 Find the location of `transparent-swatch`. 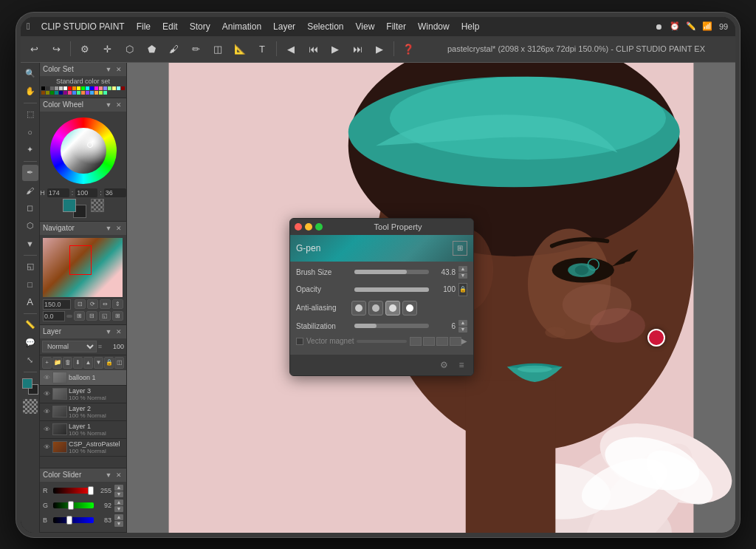

transparent-swatch is located at coordinates (97, 205).